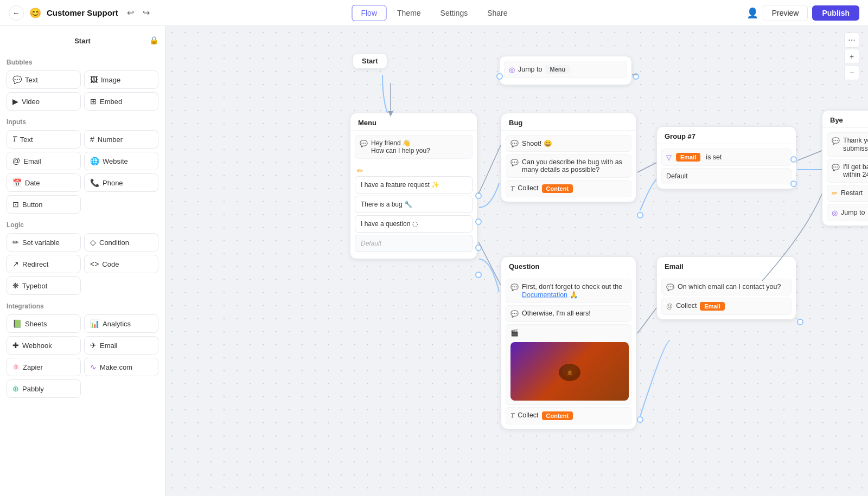  What do you see at coordinates (43, 183) in the screenshot?
I see `sidebar-item-date: 📅 Date` at bounding box center [43, 183].